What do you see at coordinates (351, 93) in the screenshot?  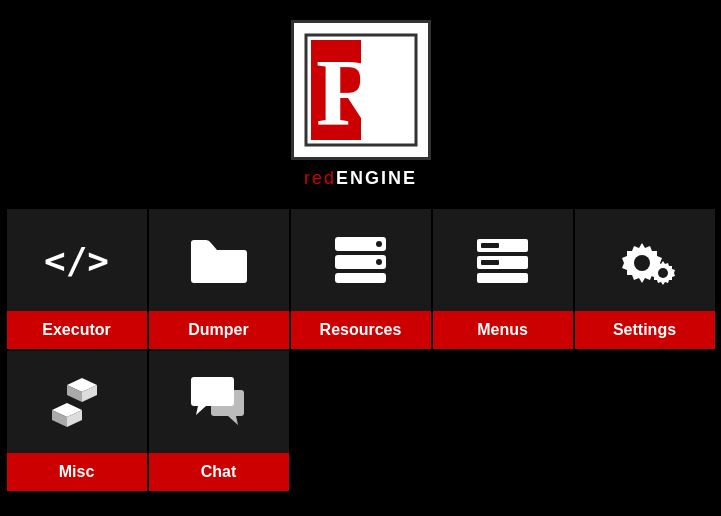 I see `svg-text: R` at bounding box center [351, 93].